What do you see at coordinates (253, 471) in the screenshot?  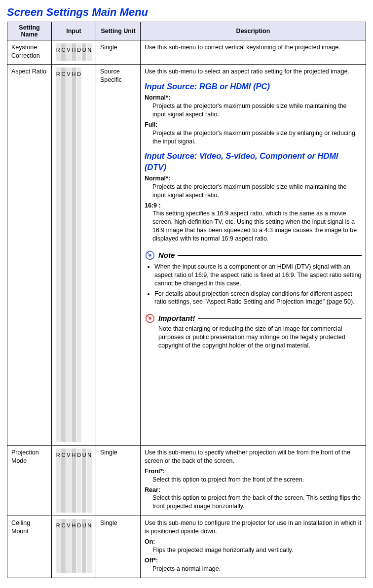 I see `option-label: Front*:` at bounding box center [253, 471].